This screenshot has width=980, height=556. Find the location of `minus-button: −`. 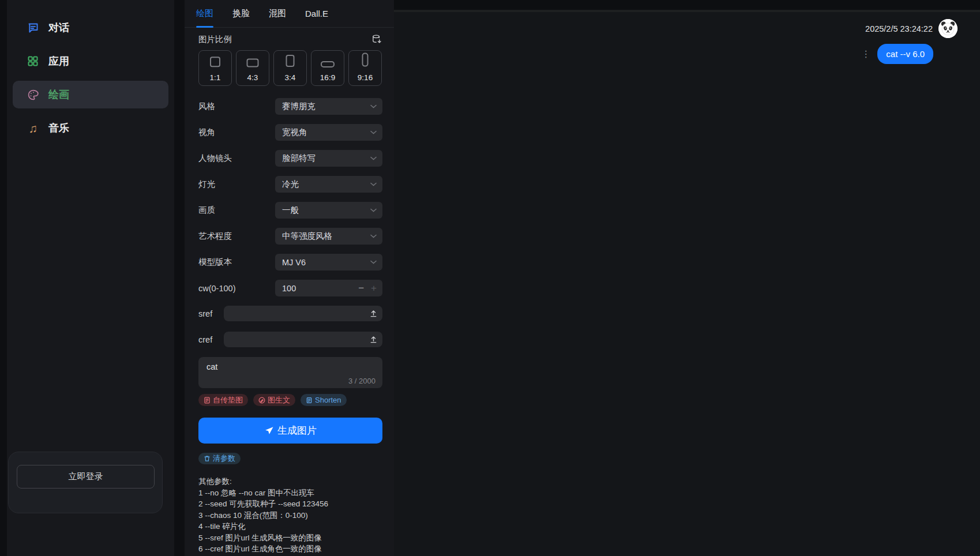

minus-button: − is located at coordinates (361, 288).